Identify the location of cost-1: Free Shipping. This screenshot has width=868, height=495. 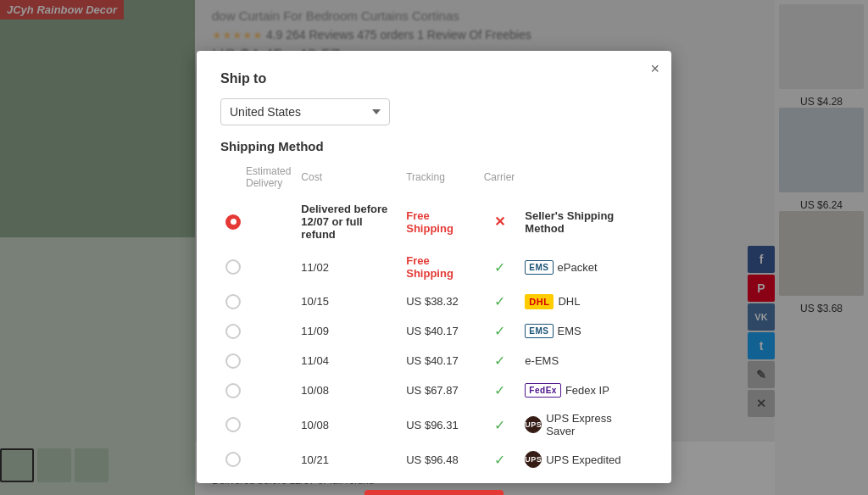
(439, 267).